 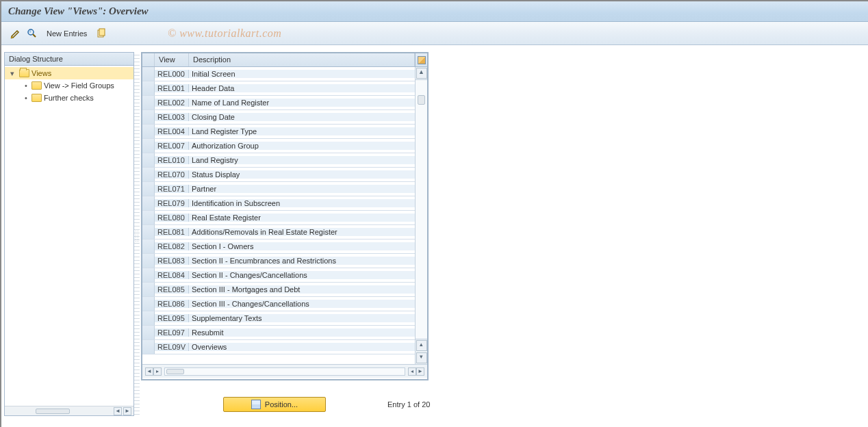 I want to click on table-row: REL085Section III - Mortgages and Debt, so click(x=279, y=290).